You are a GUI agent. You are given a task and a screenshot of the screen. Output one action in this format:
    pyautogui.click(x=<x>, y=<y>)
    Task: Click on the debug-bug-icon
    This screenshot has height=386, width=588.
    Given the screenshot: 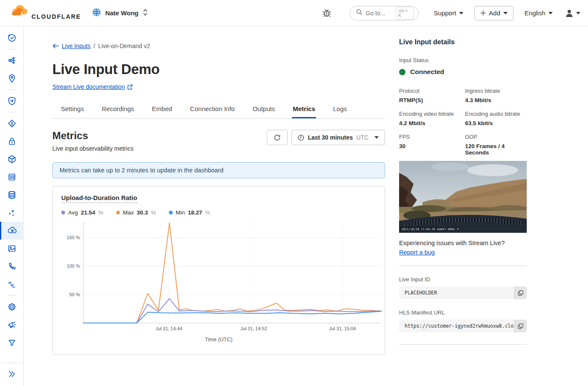 What is the action you would take?
    pyautogui.click(x=327, y=13)
    